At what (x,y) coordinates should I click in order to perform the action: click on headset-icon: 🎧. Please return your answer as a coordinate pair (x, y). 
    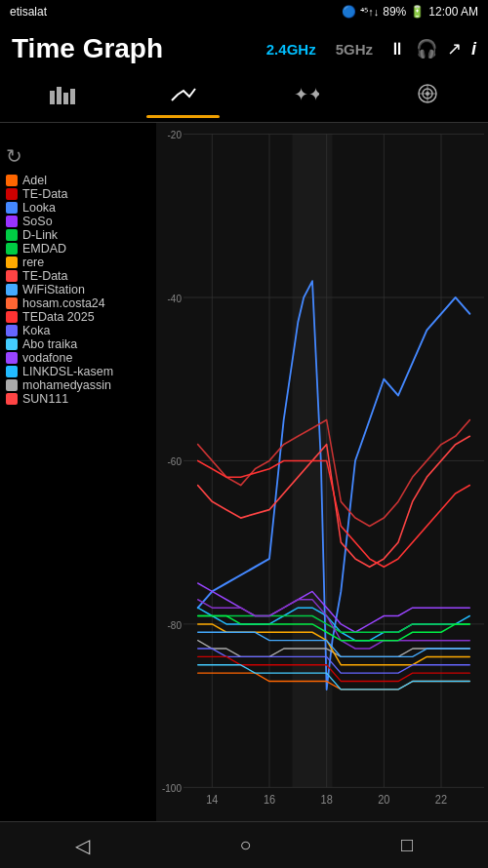
    Looking at the image, I should click on (427, 49).